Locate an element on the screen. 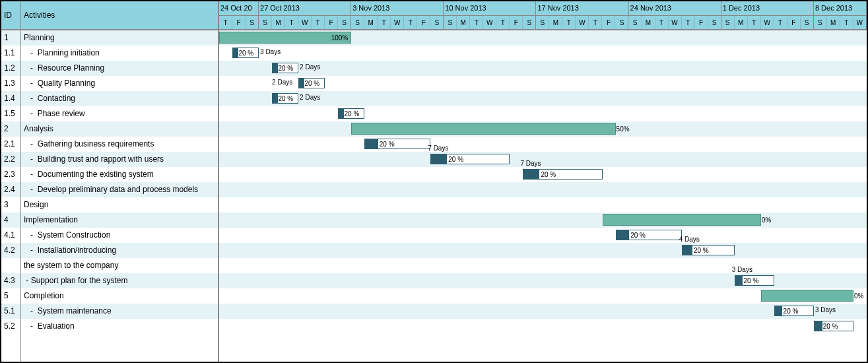 Image resolution: width=868 pixels, height=363 pixels. header-week: 3 Nov 2013 is located at coordinates (397, 9).